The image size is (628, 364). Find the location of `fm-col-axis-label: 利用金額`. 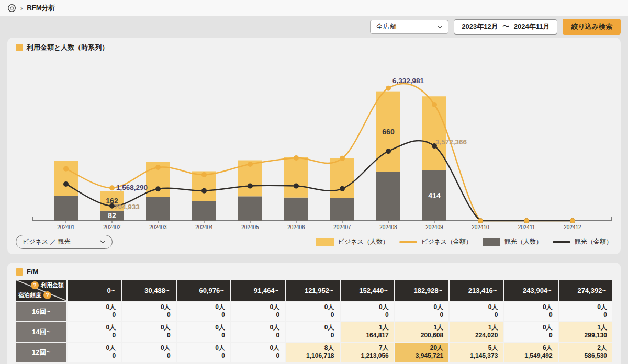

fm-col-axis-label: 利用金額 is located at coordinates (52, 286).